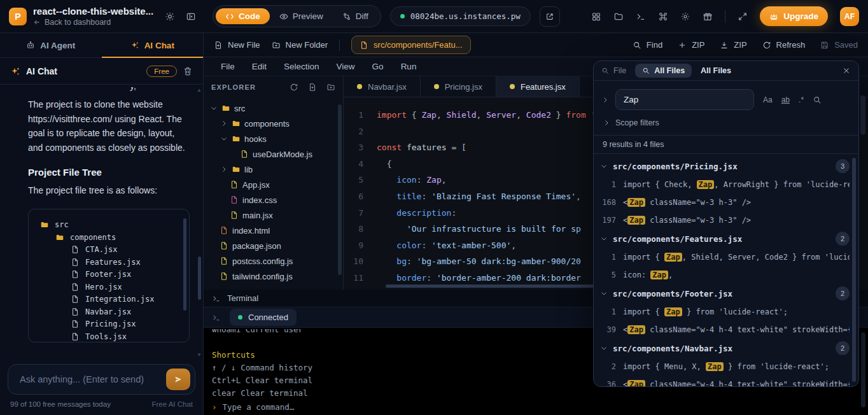  Describe the element at coordinates (767, 100) in the screenshot. I see `match-case-toggle: Aa` at that location.